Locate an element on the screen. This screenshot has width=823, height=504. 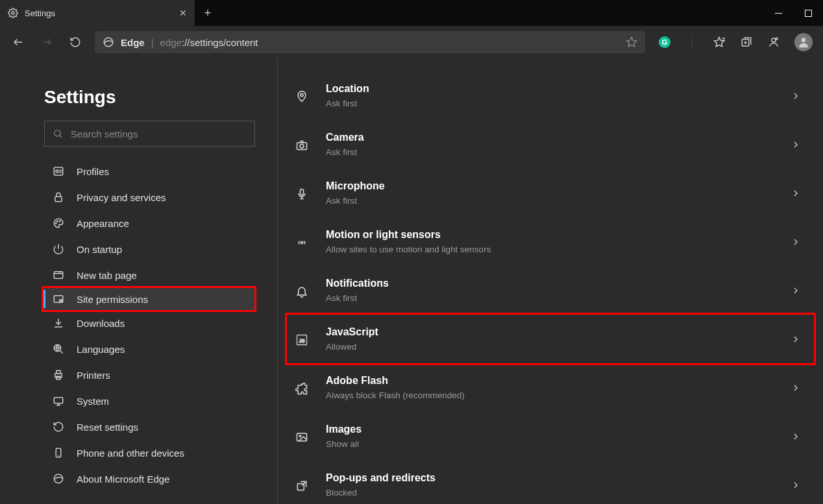
power-icon is located at coordinates (58, 249).